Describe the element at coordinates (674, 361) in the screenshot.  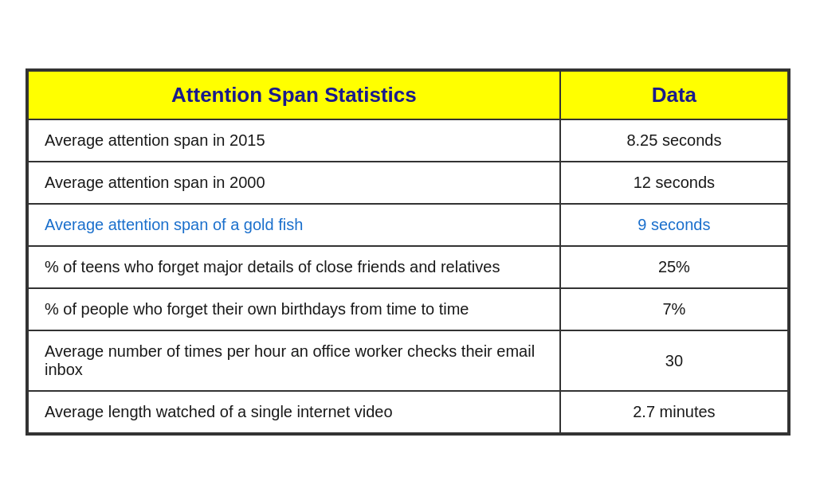
I see `row-value: 30` at that location.